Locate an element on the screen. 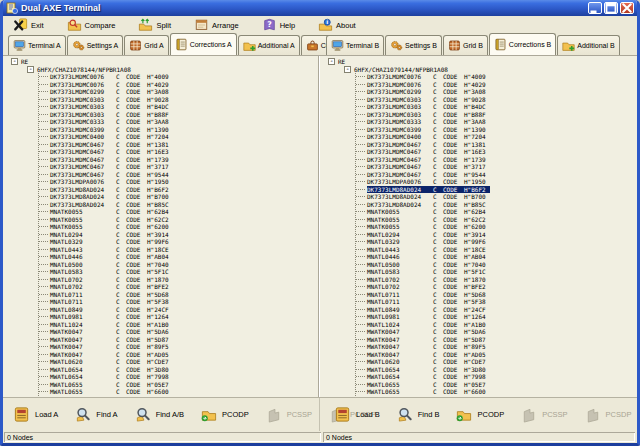 The height and width of the screenshot is (446, 640). tree-row: MNATL0500CCODEH"7040 is located at coordinates (178, 265).